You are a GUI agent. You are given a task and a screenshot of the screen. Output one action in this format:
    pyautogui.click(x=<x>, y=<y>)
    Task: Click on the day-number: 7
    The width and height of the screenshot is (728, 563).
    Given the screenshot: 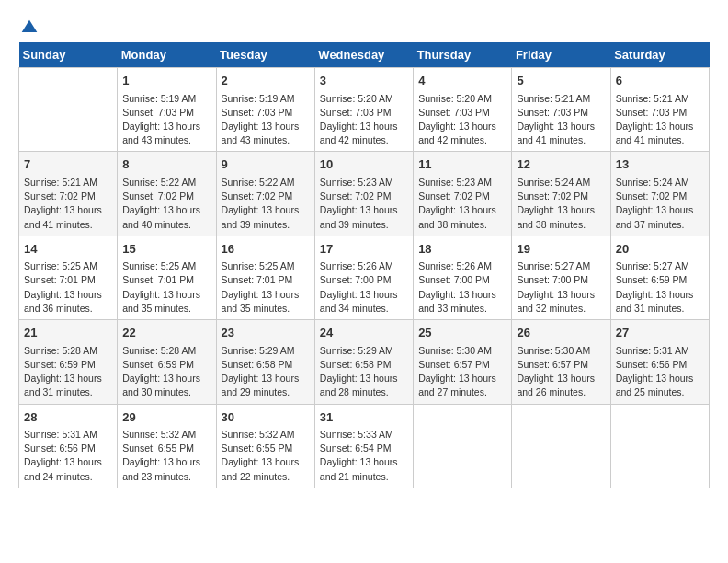 What is the action you would take?
    pyautogui.click(x=68, y=165)
    